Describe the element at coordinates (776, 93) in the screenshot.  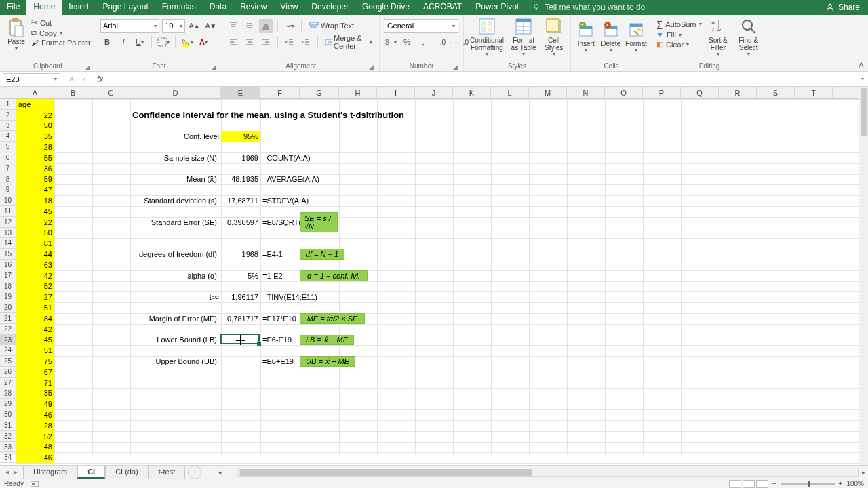
I see `col-header-S: S` at that location.